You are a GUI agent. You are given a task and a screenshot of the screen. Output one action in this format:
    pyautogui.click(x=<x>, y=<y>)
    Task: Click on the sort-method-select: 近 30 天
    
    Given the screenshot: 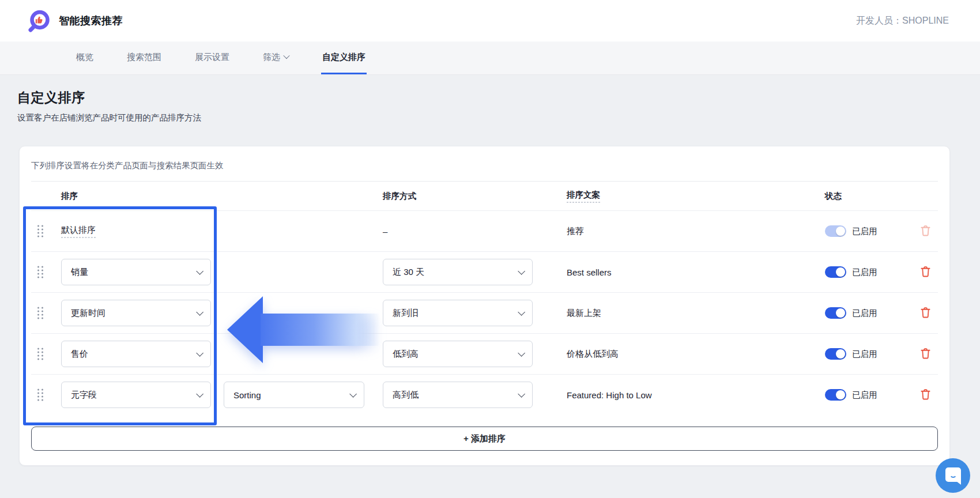 What is the action you would take?
    pyautogui.click(x=458, y=272)
    